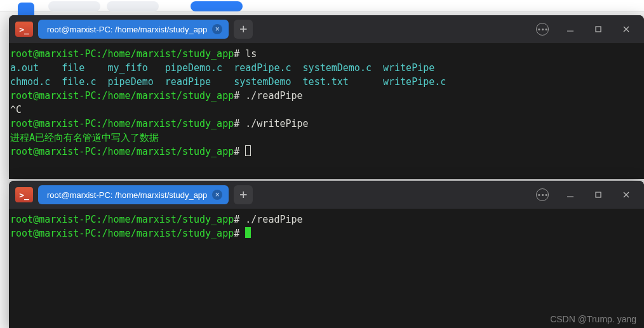  I want to click on ls-output-line: a.out file my_fifo pipeDemo.c readPipe.c…, so click(222, 68).